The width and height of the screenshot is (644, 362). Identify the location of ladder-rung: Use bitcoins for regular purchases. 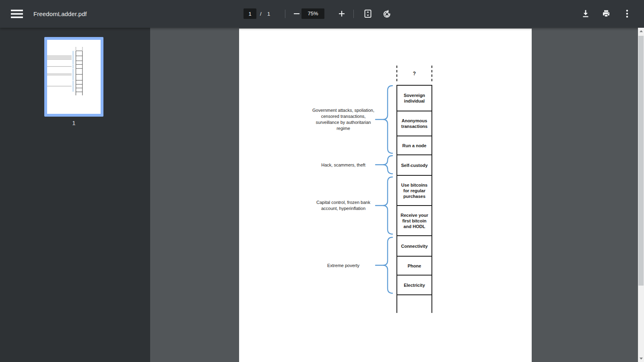
(415, 191).